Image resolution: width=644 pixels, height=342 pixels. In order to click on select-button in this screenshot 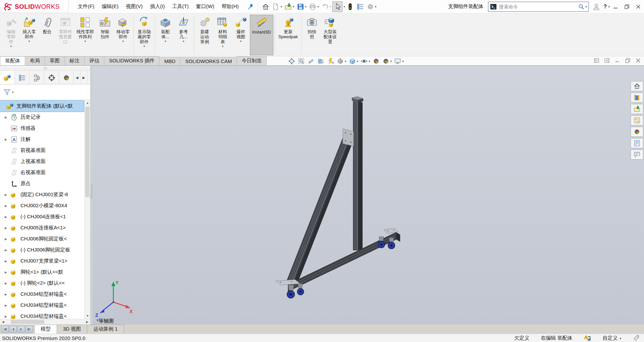, I will do `click(337, 7)`.